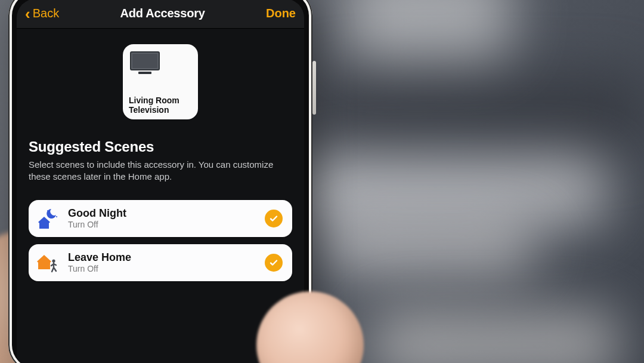 This screenshot has height=363, width=644. I want to click on scene-row-leave-home: Leave Home Turn Off, so click(160, 263).